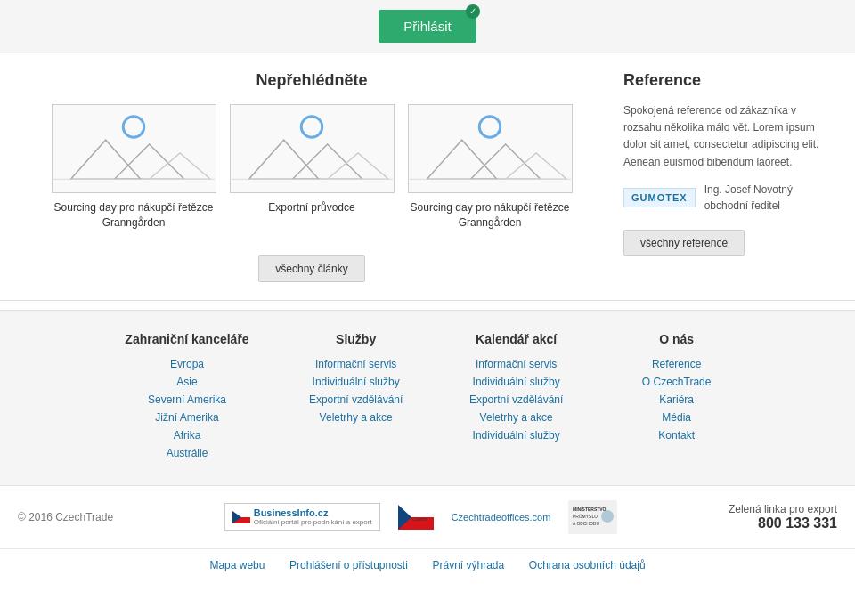 The image size is (855, 616). What do you see at coordinates (312, 269) in the screenshot?
I see `all-articles-button: všechny články` at bounding box center [312, 269].